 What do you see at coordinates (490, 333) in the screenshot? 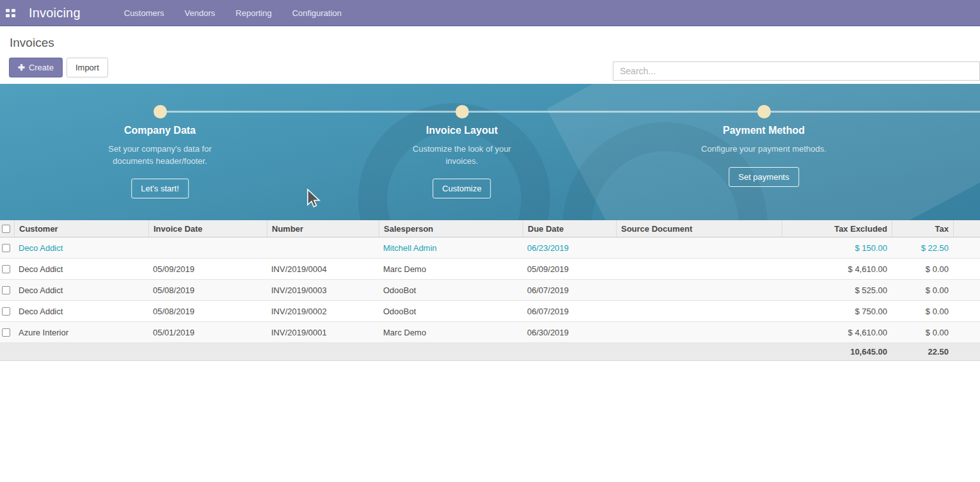
I see `table-row: Azure Interior 05/01/2019 INV/2019/0001 …` at bounding box center [490, 333].